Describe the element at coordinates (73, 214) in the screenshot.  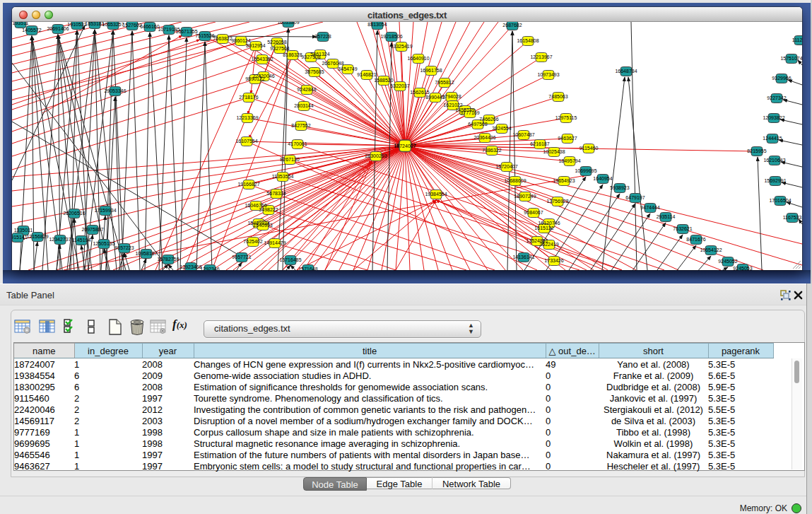
I see `svg-text: 26206516` at that location.